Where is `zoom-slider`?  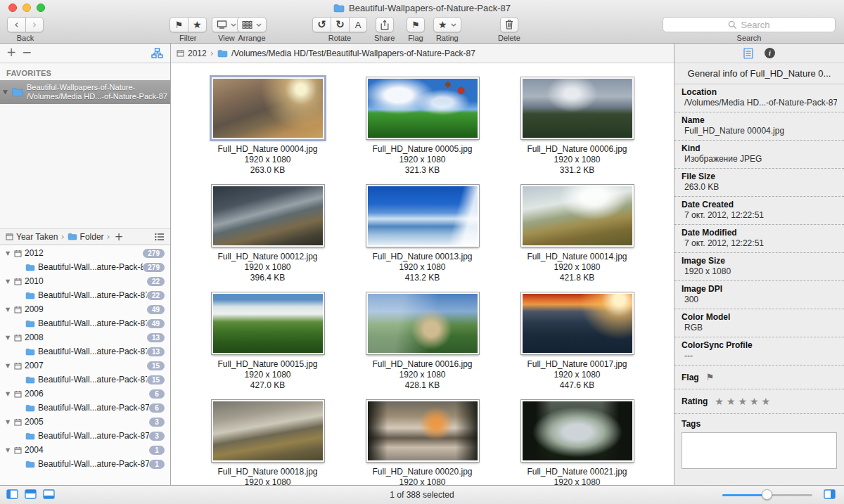
zoom-slider is located at coordinates (767, 495).